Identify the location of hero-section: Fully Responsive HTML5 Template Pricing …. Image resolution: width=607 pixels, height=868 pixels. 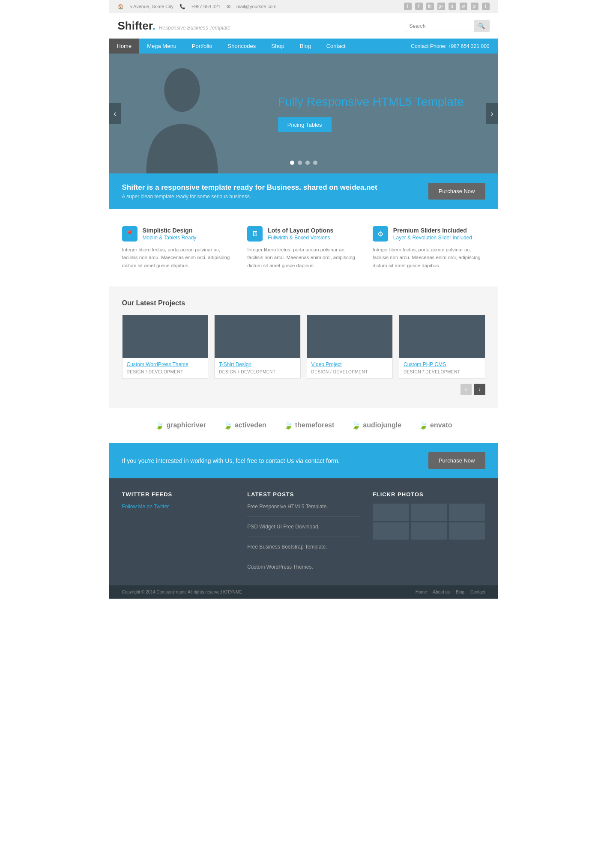
(304, 113).